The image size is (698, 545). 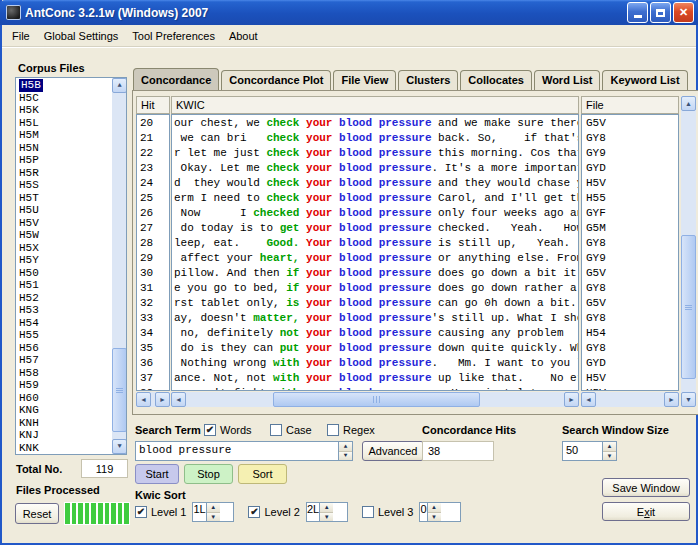 What do you see at coordinates (65, 186) in the screenshot?
I see `corpus-file-item: H5S` at bounding box center [65, 186].